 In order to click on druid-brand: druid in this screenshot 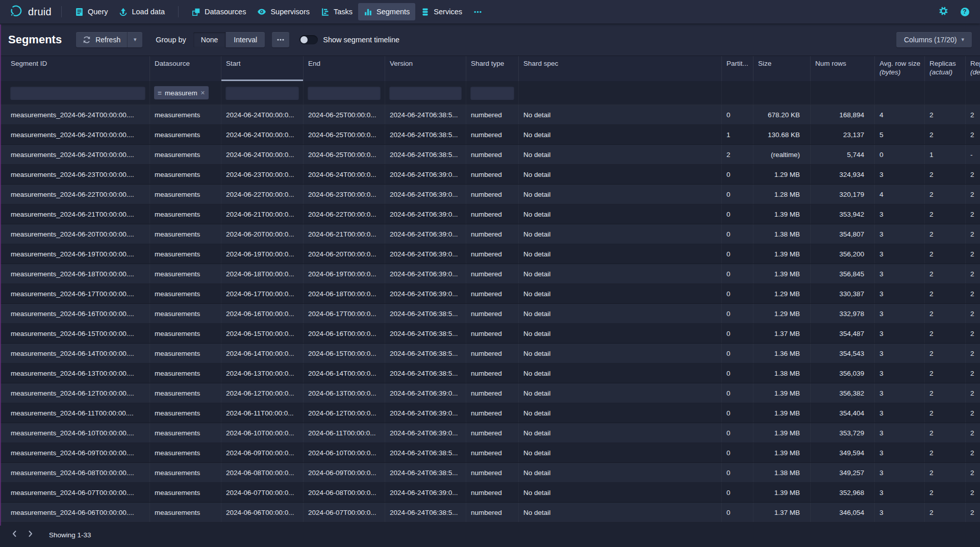, I will do `click(31, 12)`.